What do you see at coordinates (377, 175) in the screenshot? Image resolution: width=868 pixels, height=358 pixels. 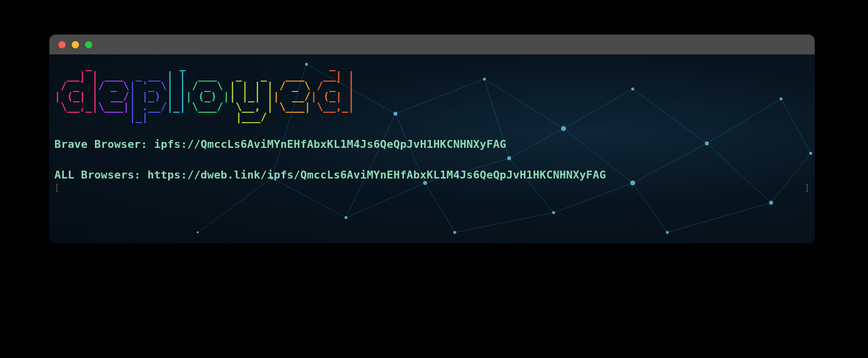 I see `all-browsers-url: https://dweb.link/ipfs/QmccLs6AviMYnEHfA…` at bounding box center [377, 175].